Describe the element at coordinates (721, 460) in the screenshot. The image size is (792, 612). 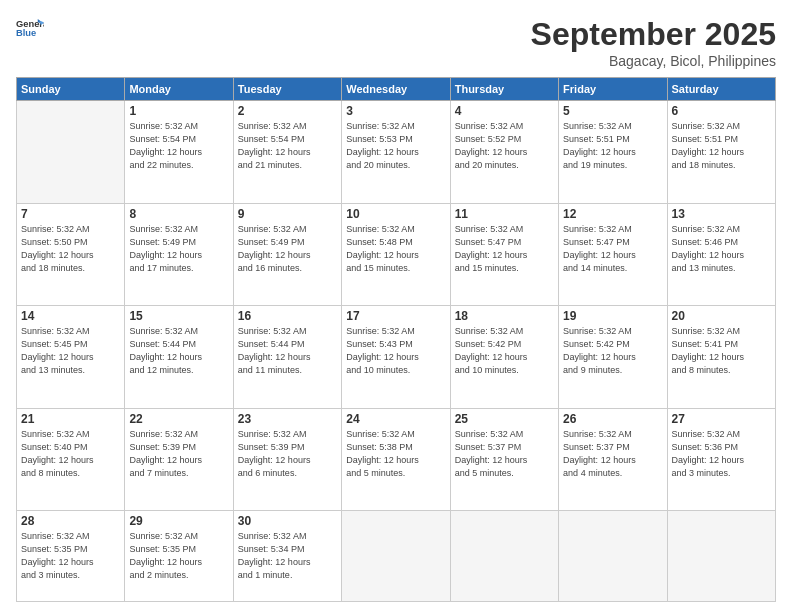
I see `day-cell: 27Sunrise: 5:32 AM Sunset: 5:36 PM Dayli…` at that location.